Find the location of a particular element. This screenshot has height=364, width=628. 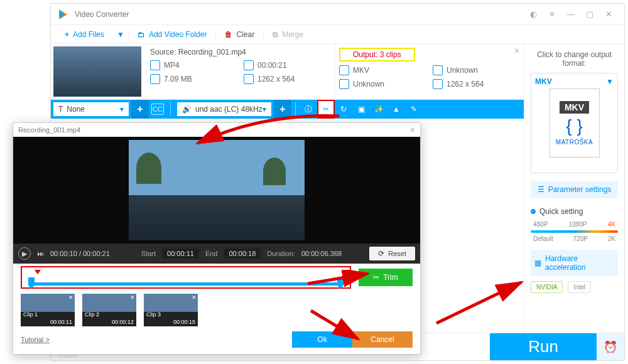

subtitle-select: T None ▾ is located at coordinates (91, 109).